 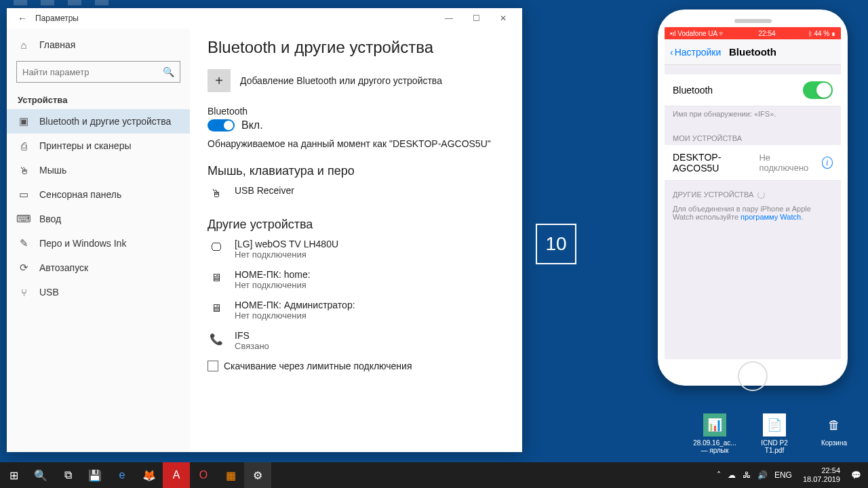 I want to click on bluetooth-label: Bluetooth, so click(x=356, y=111).